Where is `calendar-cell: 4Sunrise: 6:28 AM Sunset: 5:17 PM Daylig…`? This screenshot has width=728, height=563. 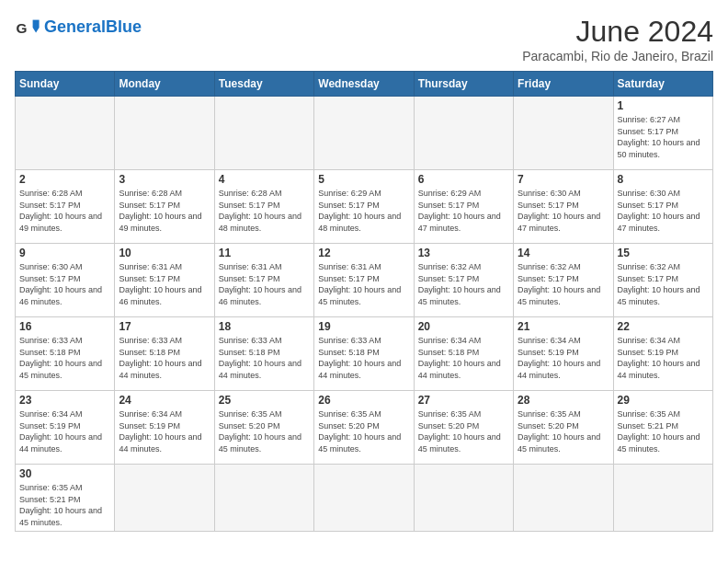
calendar-cell: 4Sunrise: 6:28 AM Sunset: 5:17 PM Daylig… is located at coordinates (264, 207).